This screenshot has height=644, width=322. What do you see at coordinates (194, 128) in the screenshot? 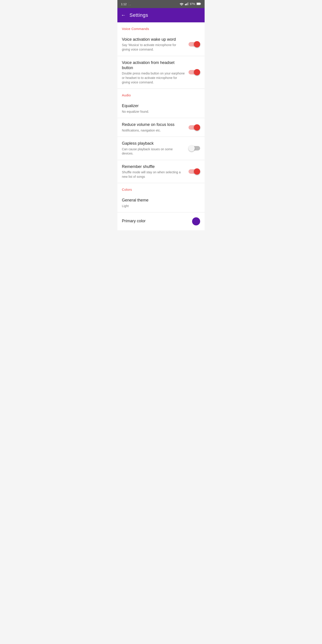
I see `toggle-reduce-volume` at bounding box center [194, 128].